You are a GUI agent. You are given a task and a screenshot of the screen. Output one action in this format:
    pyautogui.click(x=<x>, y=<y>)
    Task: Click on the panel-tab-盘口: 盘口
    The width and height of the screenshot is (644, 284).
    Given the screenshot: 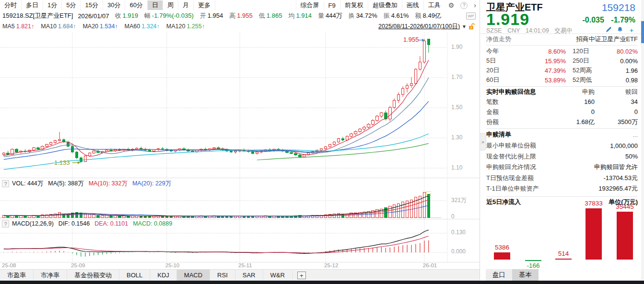 What is the action you would take?
    pyautogui.click(x=499, y=275)
    